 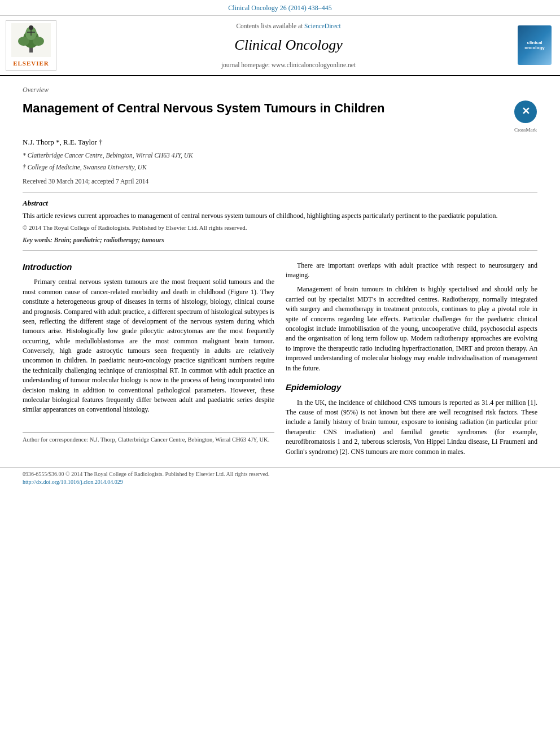 What do you see at coordinates (412, 271) in the screenshot?
I see `intro-para-right-1: There are important overlaps with adult …` at bounding box center [412, 271].